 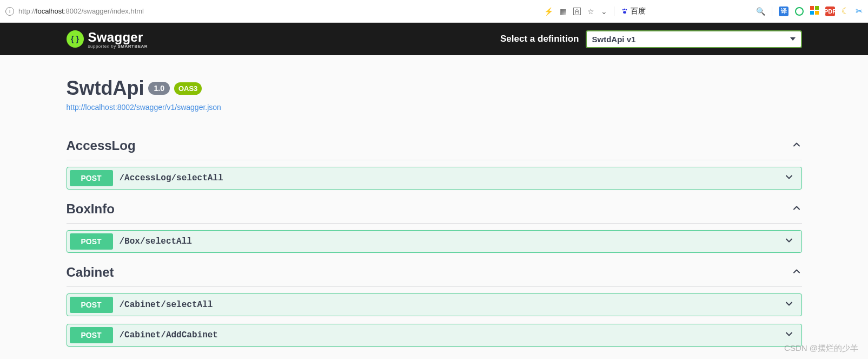 What do you see at coordinates (188, 89) in the screenshot?
I see `oas-badge: OAS3` at bounding box center [188, 89].